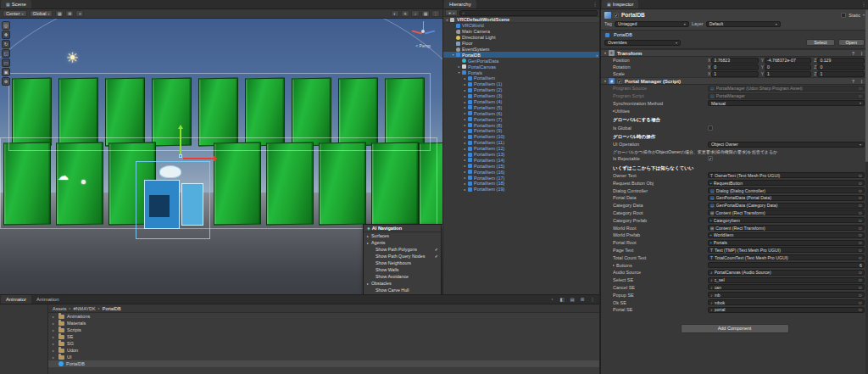 The width and height of the screenshot is (868, 374). I want to click on hierarchy-item: ▸PortalItem (9), so click(521, 131).